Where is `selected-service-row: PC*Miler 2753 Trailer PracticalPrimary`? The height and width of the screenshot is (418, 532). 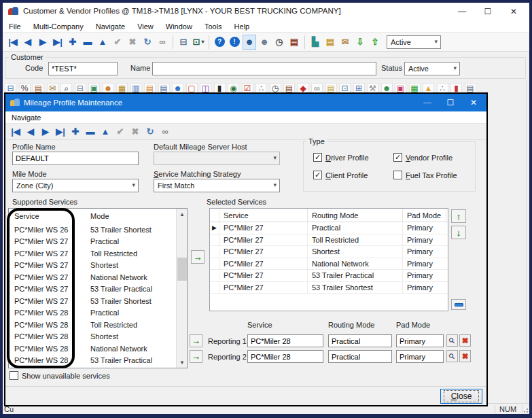
selected-service-row: PC*Miler 2753 Trailer PracticalPrimary is located at coordinates (329, 276).